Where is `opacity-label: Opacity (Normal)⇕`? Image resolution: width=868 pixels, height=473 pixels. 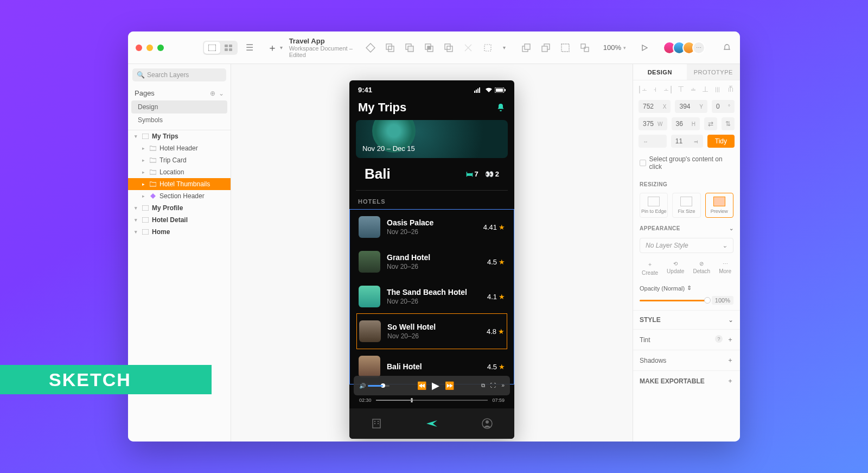 opacity-label: Opacity (Normal)⇕ is located at coordinates (687, 287).